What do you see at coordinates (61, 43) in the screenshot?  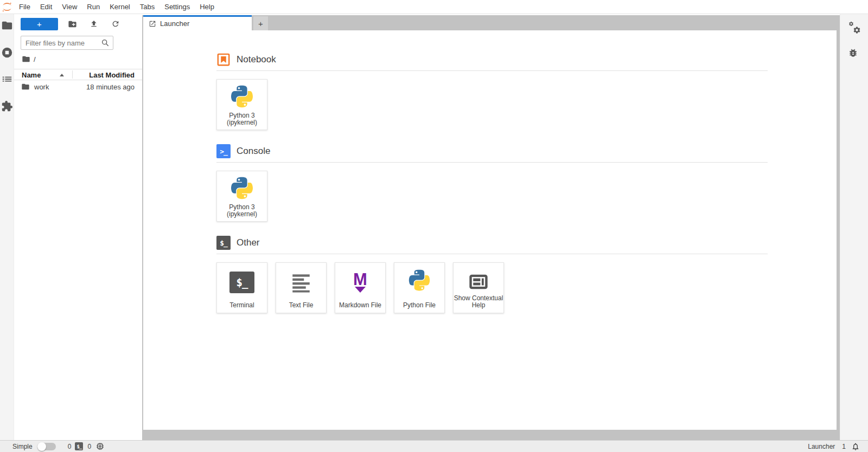 I see `filter-files-input` at bounding box center [61, 43].